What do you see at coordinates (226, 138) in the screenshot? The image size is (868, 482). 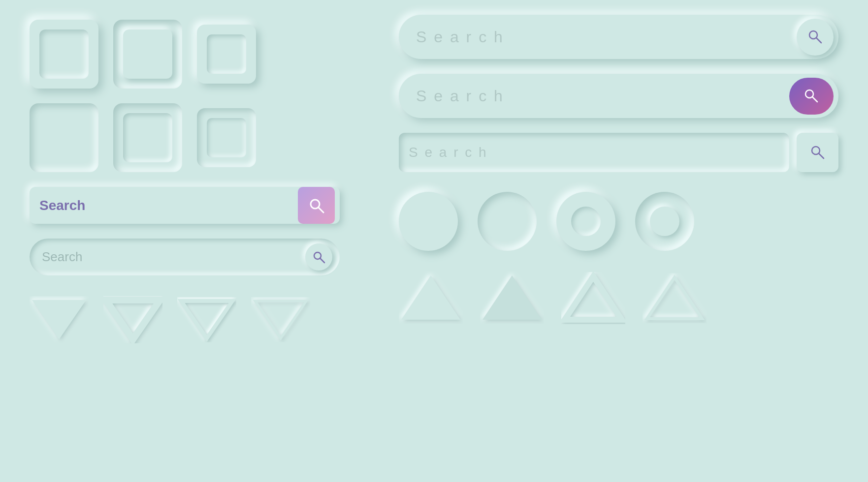 I see `square-small-inset` at bounding box center [226, 138].